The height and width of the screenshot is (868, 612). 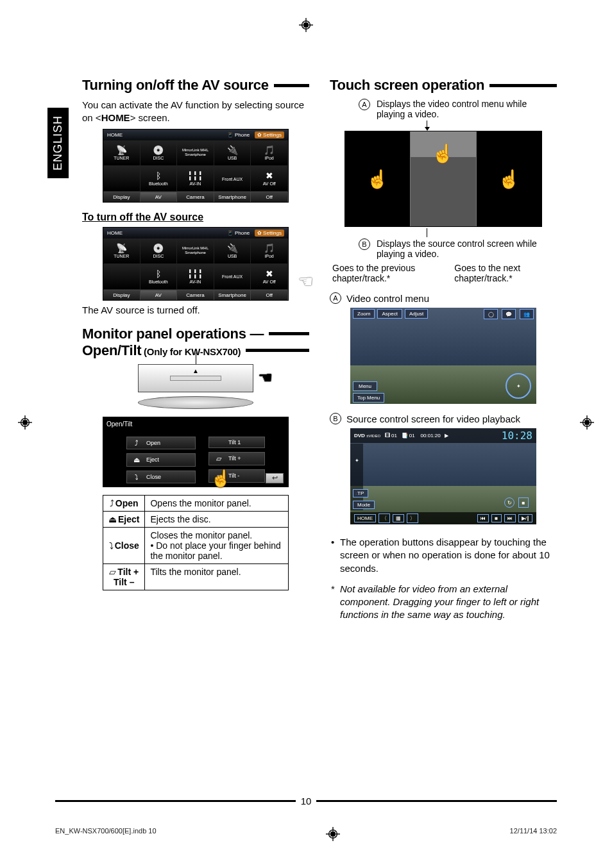 I want to click on home-screen-figure: HOME 📱 Phone ✿ Settings 📡TUNER 💿DISC Mir…, so click(x=196, y=165).